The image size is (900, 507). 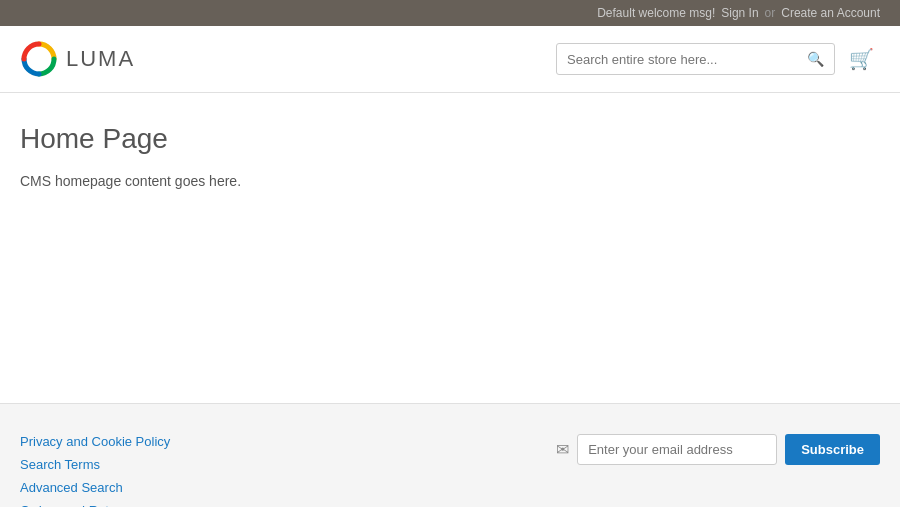 What do you see at coordinates (832, 450) in the screenshot?
I see `subscribe-button: Subscribe` at bounding box center [832, 450].